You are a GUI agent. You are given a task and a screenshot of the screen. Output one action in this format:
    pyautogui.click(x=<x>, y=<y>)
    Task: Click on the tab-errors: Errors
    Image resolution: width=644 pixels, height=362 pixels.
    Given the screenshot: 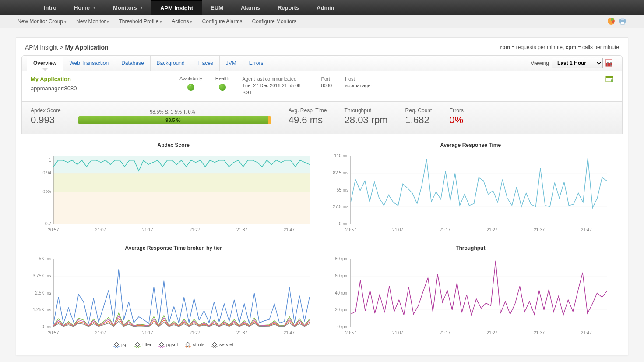 What is the action you would take?
    pyautogui.click(x=257, y=63)
    